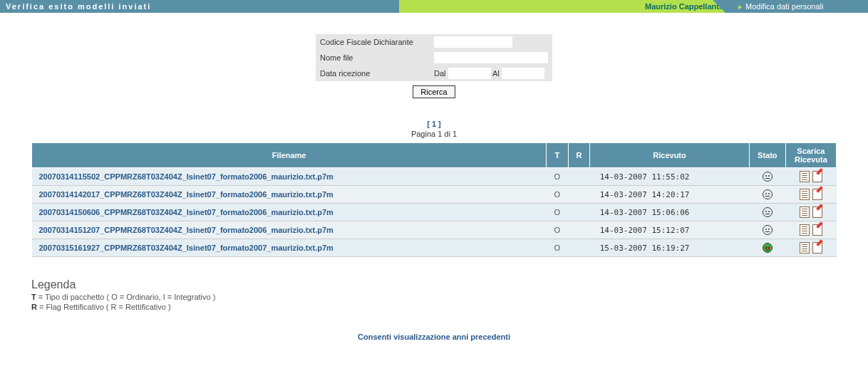 The width and height of the screenshot is (868, 366). Describe the element at coordinates (797, 6) in the screenshot. I see `personal-data-link: ▸Modifica dati personali` at that location.